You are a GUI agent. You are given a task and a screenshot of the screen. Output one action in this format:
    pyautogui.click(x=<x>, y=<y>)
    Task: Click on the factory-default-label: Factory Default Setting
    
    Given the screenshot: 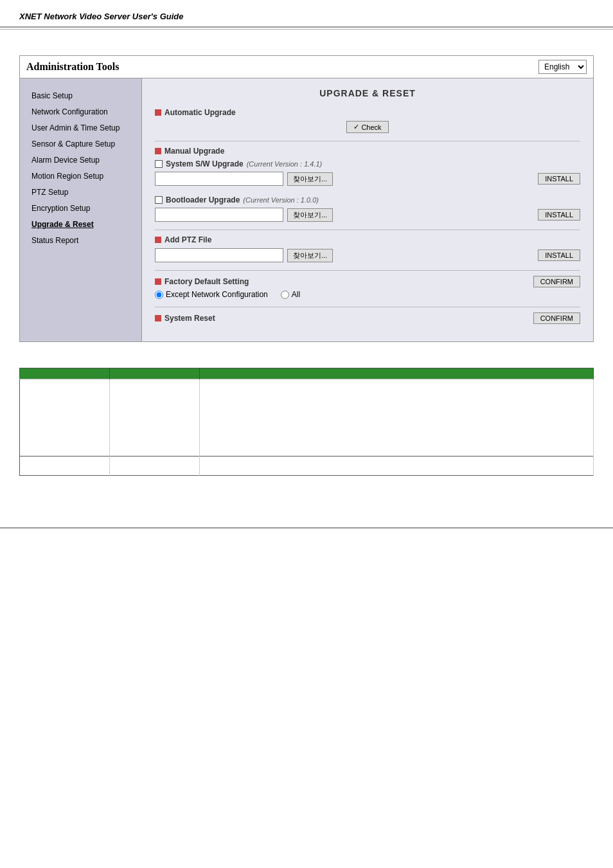 What is the action you would take?
    pyautogui.click(x=202, y=282)
    